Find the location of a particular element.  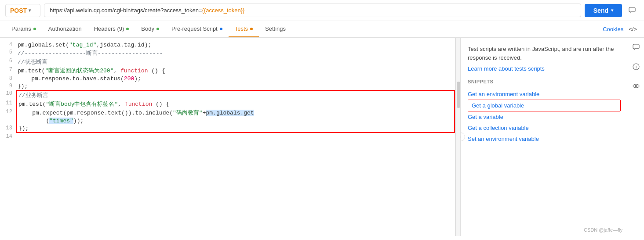

url-variable-part: {{access_token}} is located at coordinates (223, 11).